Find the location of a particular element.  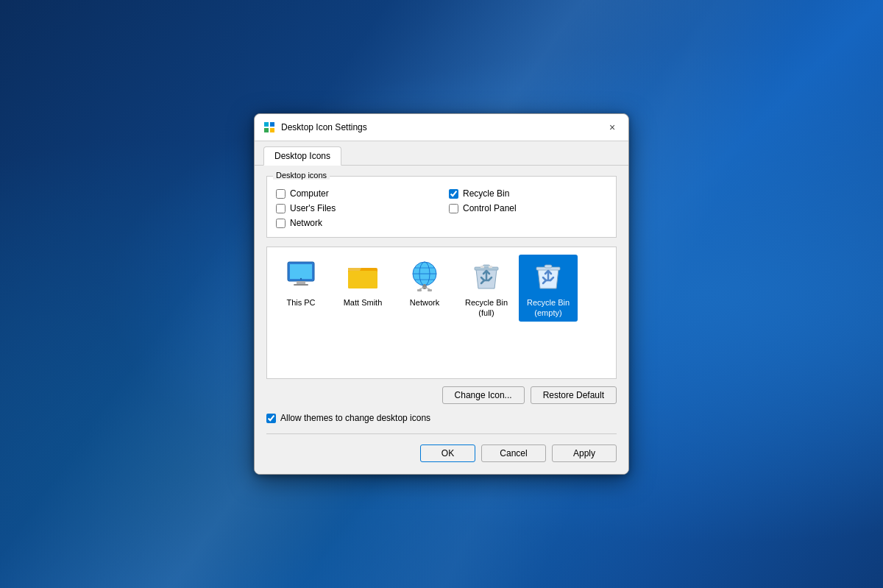

icon-preview-area: This PC Matt Smith is located at coordinates (442, 313).